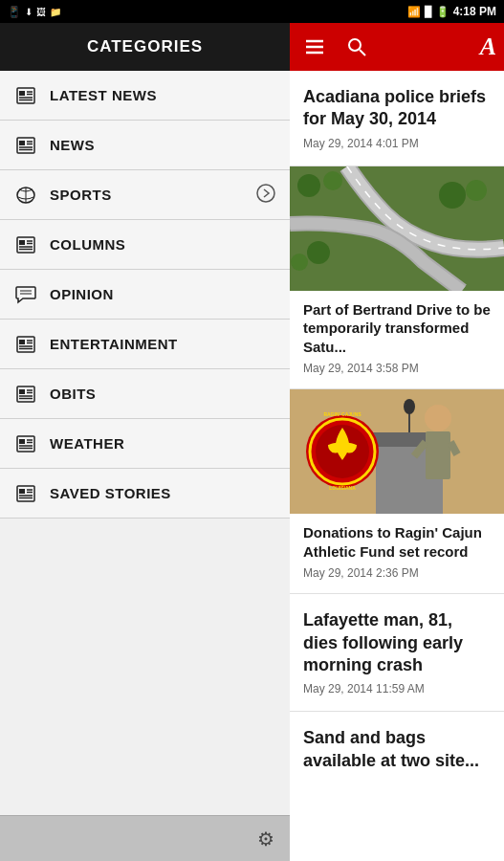 The width and height of the screenshot is (504, 861). I want to click on aerial-road-image, so click(397, 229).